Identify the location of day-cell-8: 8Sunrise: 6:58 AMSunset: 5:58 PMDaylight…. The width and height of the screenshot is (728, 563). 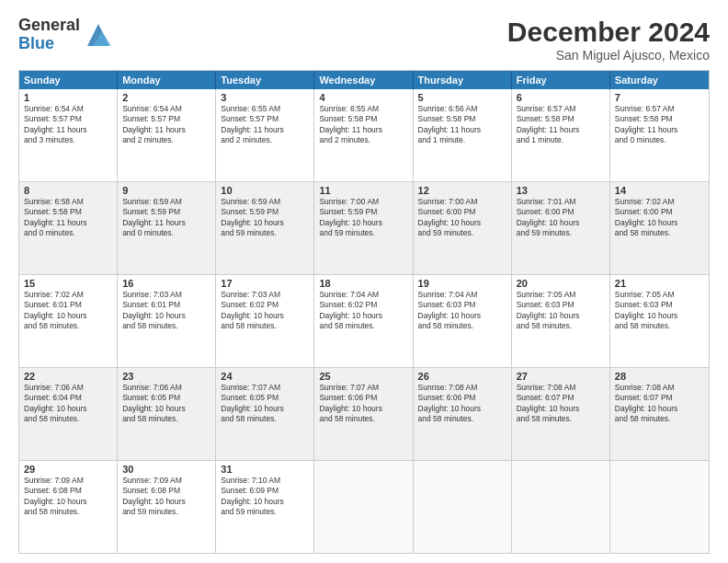
(68, 228).